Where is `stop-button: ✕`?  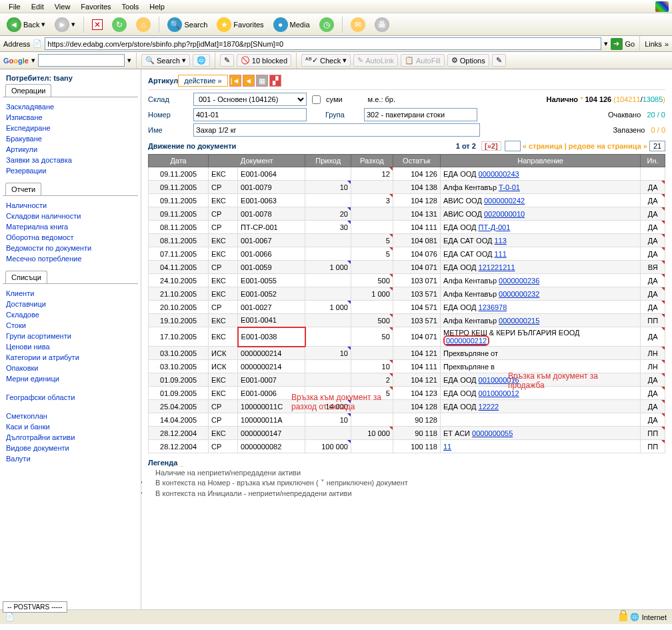
stop-button: ✕ is located at coordinates (97, 25).